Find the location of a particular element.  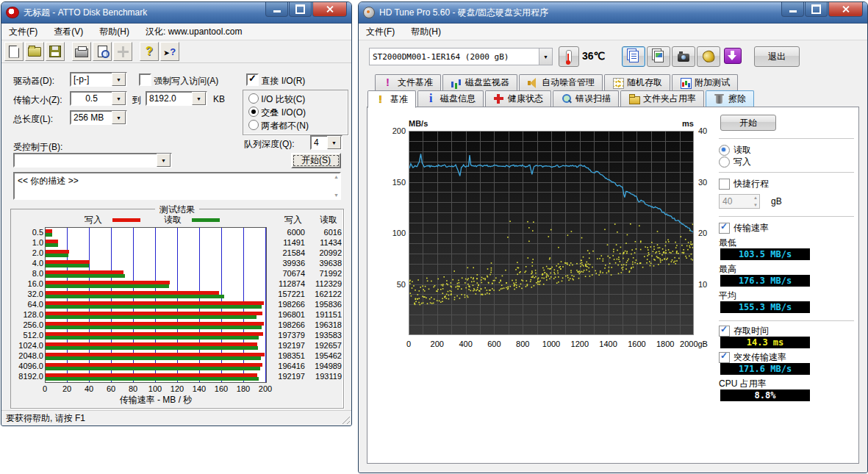

stroke-size-spinner: 40 ▲ ▼ is located at coordinates (739, 201).